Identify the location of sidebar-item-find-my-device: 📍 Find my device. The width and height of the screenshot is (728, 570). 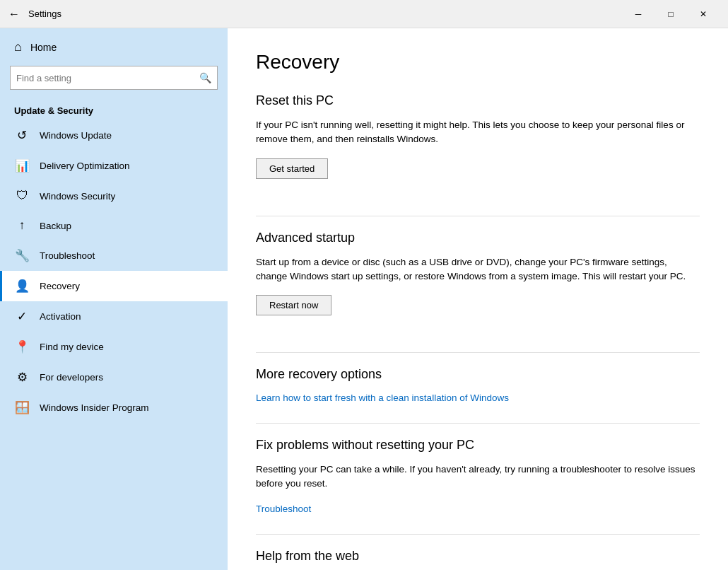
(114, 347).